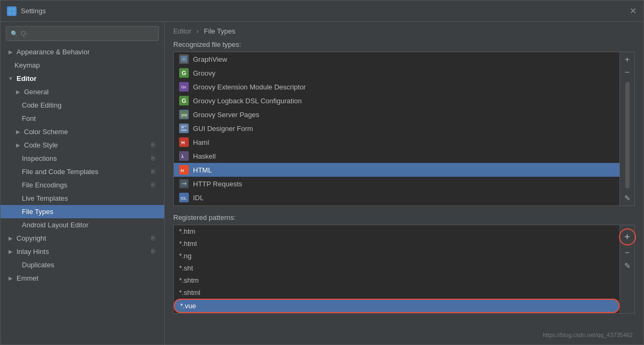 The width and height of the screenshot is (644, 345). I want to click on pattern-item: *.html, so click(397, 244).